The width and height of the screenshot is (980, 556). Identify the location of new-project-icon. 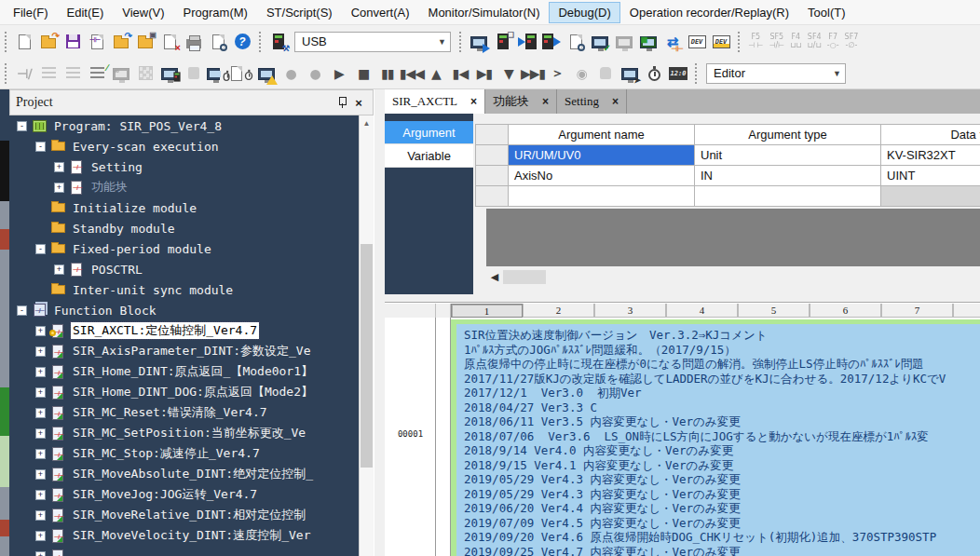
(24, 42).